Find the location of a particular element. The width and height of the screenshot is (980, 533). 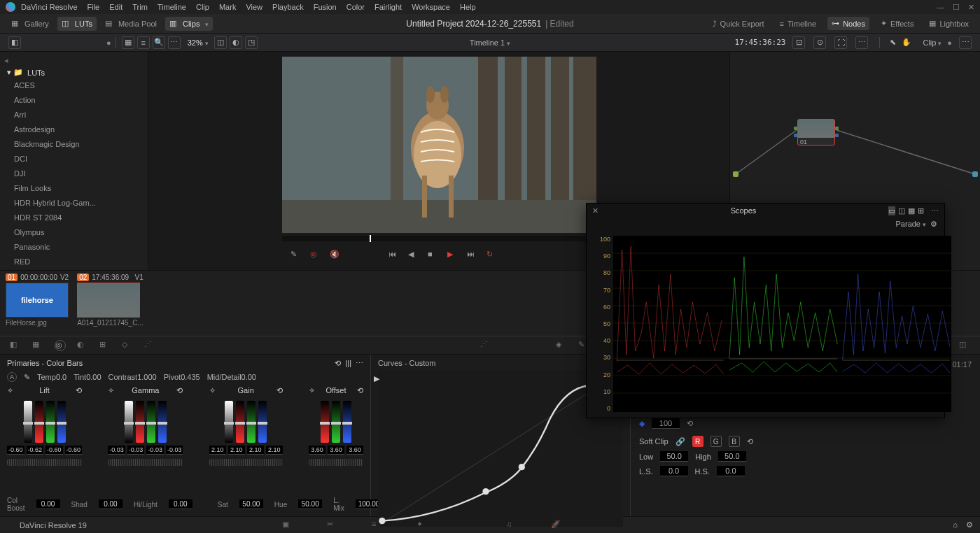

contrast-value: 1.000 is located at coordinates (147, 377).